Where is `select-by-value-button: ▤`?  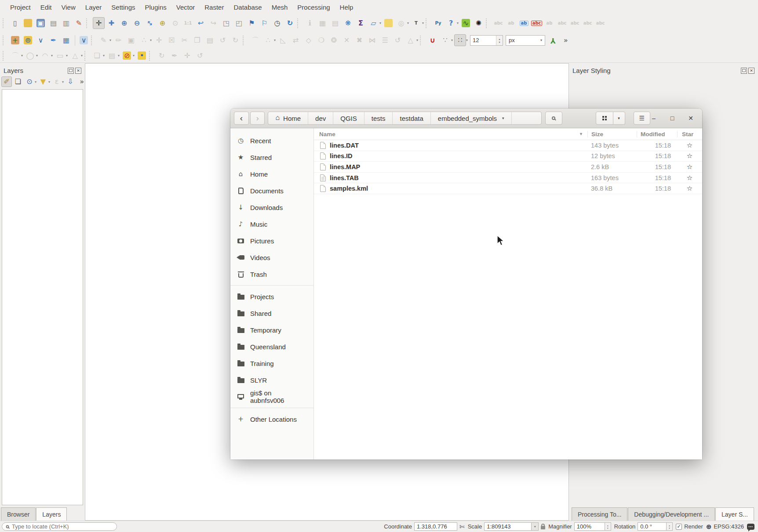
select-by-value-button: ▤ is located at coordinates (112, 55).